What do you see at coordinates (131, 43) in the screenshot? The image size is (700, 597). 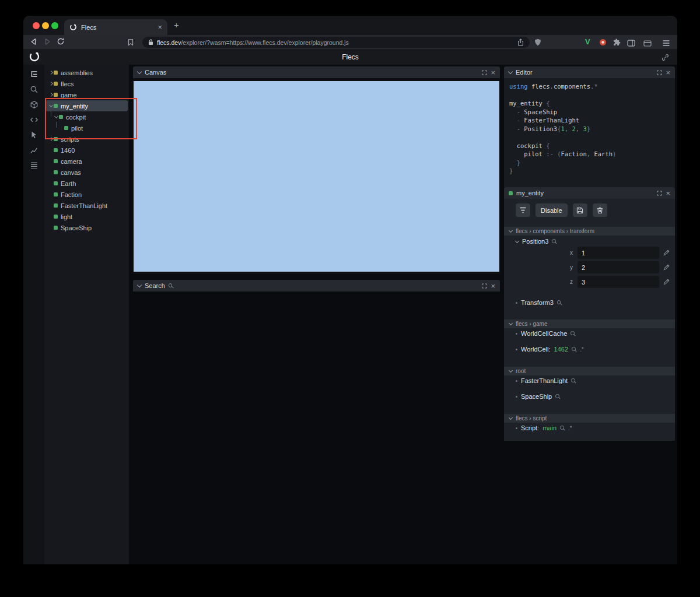 I see `bookmark-icon` at bounding box center [131, 43].